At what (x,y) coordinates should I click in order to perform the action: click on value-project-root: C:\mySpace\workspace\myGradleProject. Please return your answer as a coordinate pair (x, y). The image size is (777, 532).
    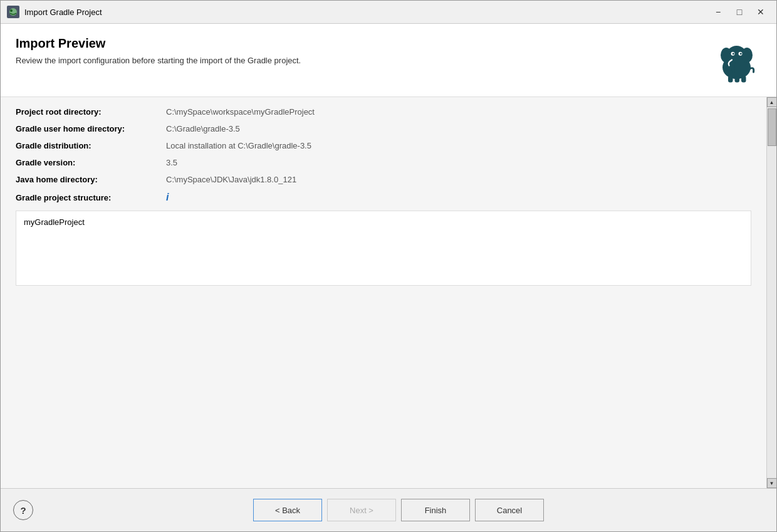
    Looking at the image, I should click on (241, 112).